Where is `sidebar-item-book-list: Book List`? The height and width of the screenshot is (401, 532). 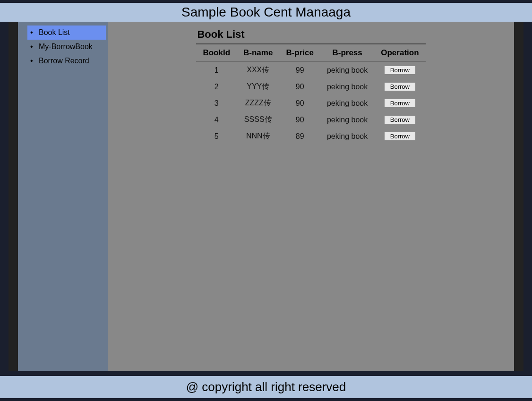 sidebar-item-book-list: Book List is located at coordinates (67, 33).